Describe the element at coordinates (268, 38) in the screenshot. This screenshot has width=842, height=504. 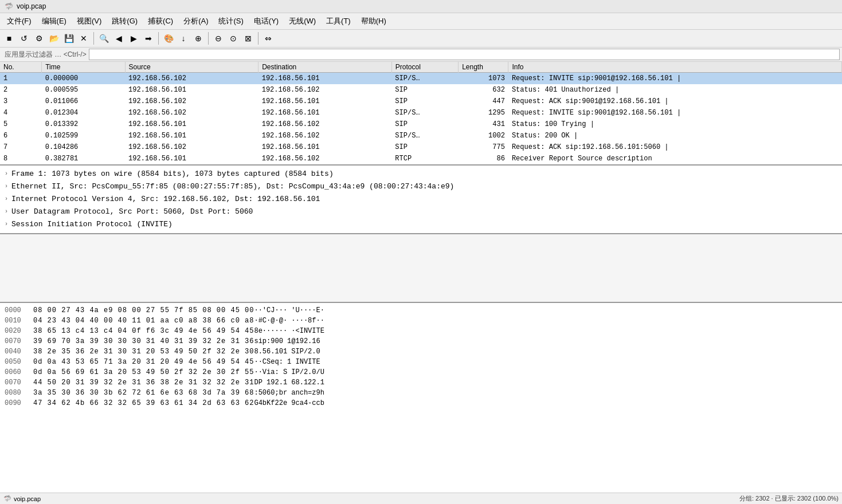
I see `resize-cols-button: ⇔` at that location.